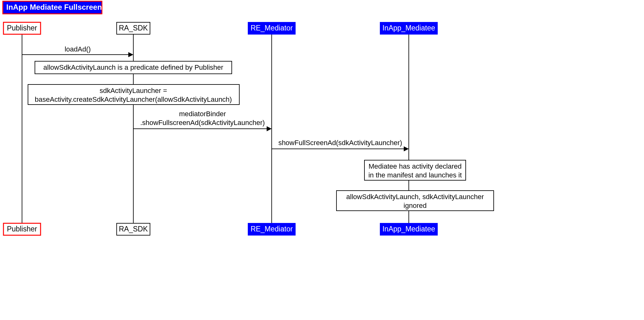 The image size is (644, 320). What do you see at coordinates (415, 205) in the screenshot?
I see `note-ignored-l2: ignored` at bounding box center [415, 205].